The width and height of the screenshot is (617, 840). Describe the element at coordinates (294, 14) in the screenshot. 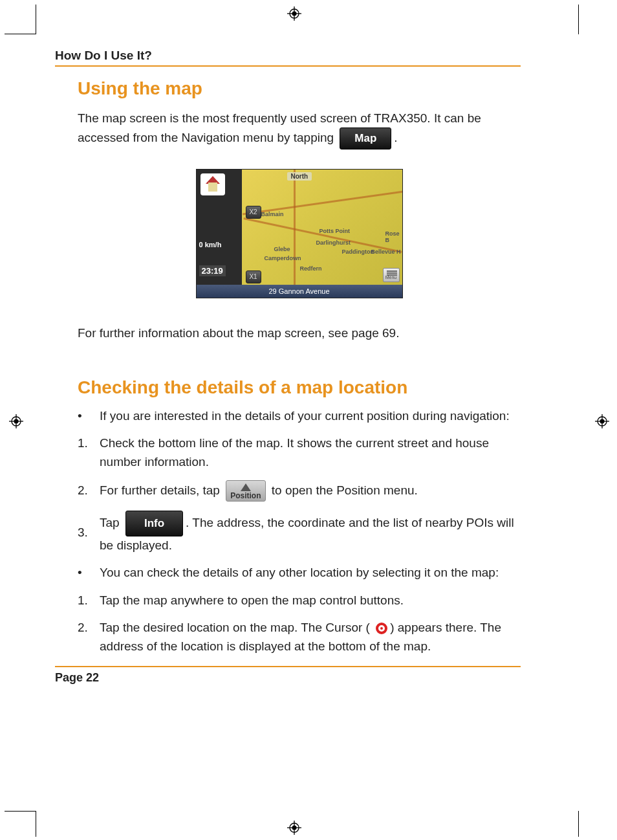

I see `registration-mark-top` at that location.